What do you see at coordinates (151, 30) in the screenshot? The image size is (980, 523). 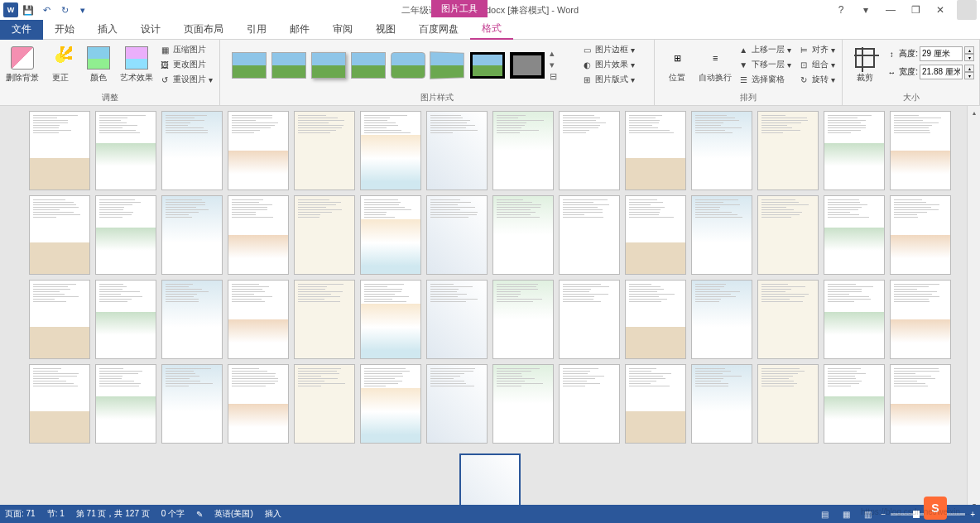 I see `tab-design: 设计` at bounding box center [151, 30].